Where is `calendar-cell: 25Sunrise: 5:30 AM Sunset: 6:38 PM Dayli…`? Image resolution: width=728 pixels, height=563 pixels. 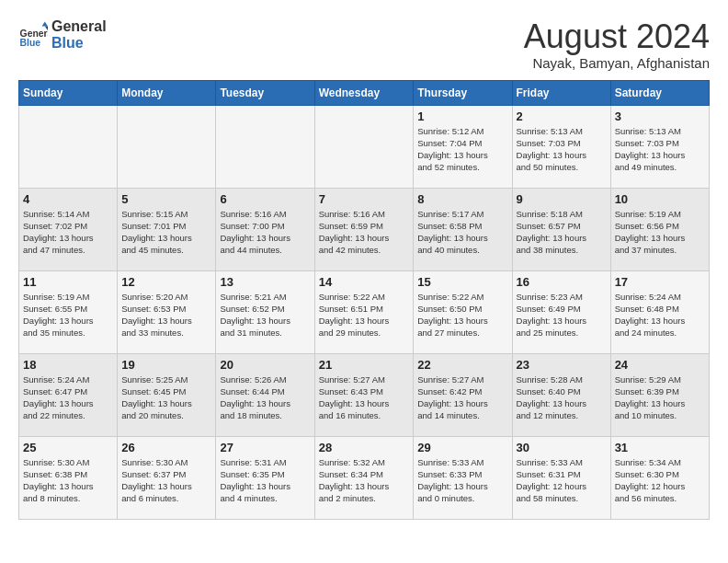
calendar-cell: 25Sunrise: 5:30 AM Sunset: 6:38 PM Dayli… is located at coordinates (68, 477).